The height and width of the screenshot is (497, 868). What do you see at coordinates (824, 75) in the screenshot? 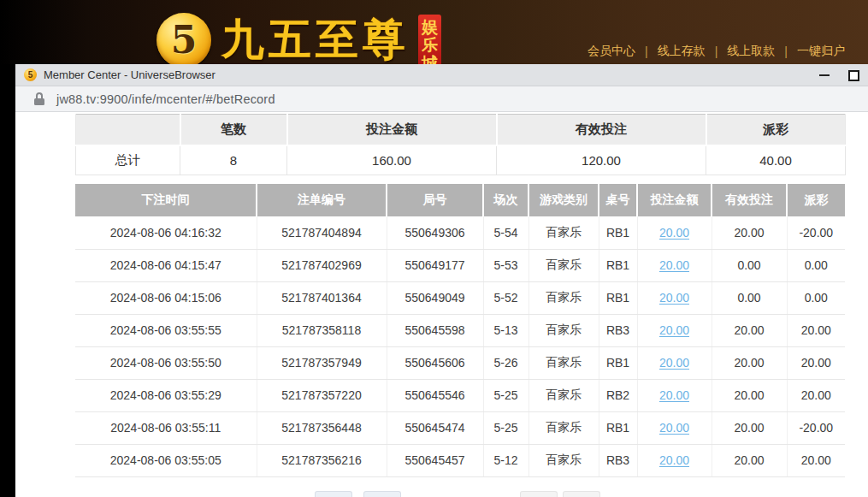
I see `minimize-icon` at bounding box center [824, 75].